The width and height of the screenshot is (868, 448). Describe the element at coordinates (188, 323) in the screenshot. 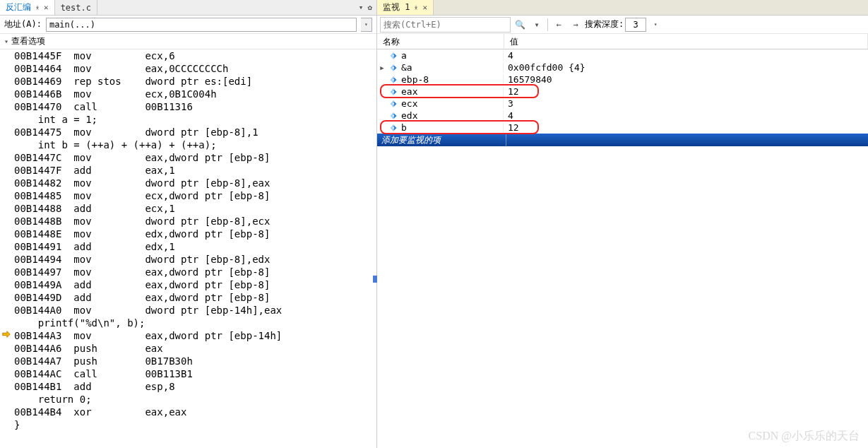

I see `code-line: printf("%d\n", b);` at that location.